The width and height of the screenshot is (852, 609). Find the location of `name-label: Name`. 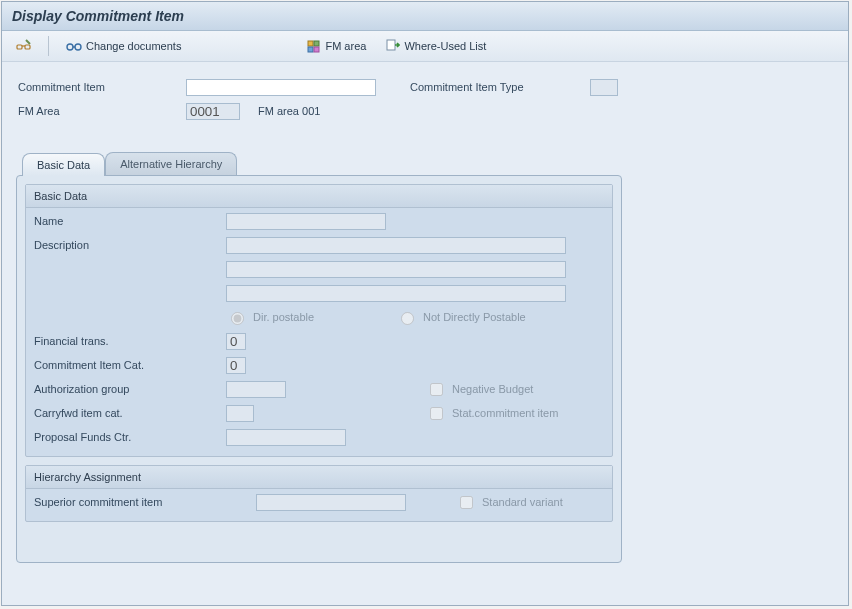

name-label: Name is located at coordinates (130, 221).